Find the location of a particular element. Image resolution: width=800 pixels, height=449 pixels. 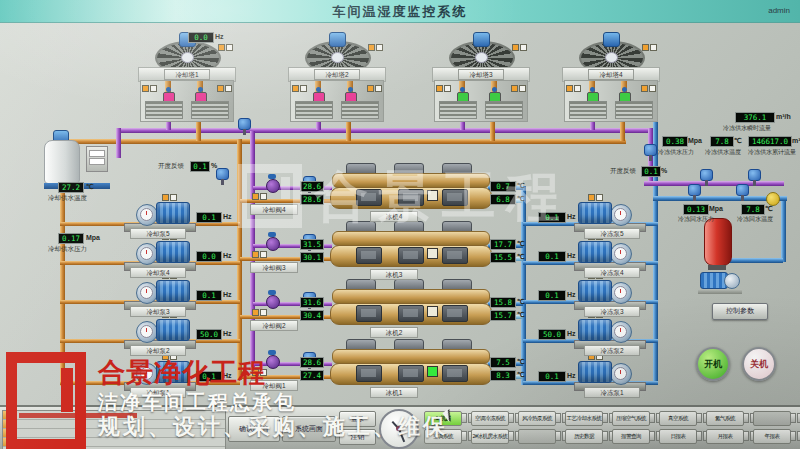

tower1-fan-hz-display: 0.0 is located at coordinates (201, 38).